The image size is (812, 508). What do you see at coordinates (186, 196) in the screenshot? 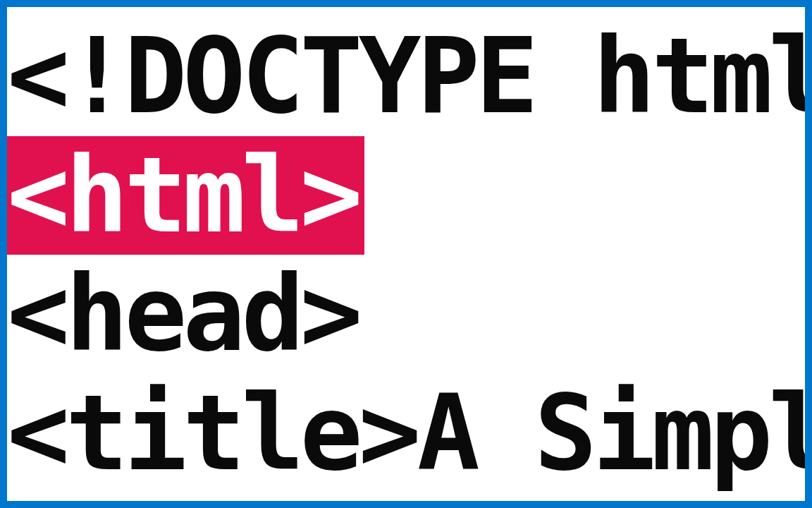
I see `highlighted-html-tag: <html>` at bounding box center [186, 196].